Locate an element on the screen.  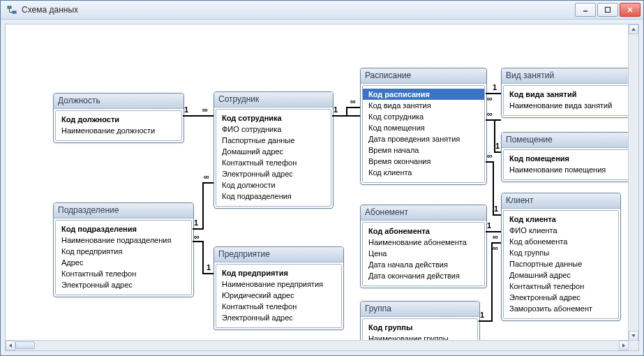
scroll-up-button is located at coordinates (634, 29).